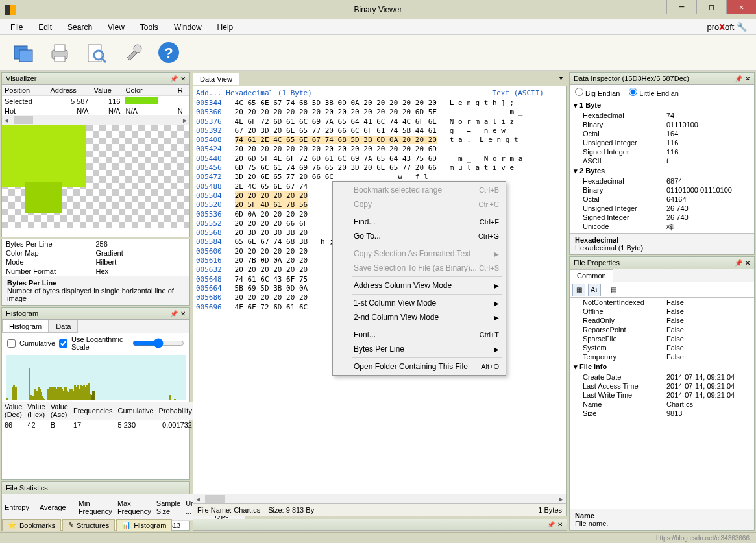 This screenshot has width=756, height=543. What do you see at coordinates (662, 348) in the screenshot?
I see `property-row: SystemFalse` at bounding box center [662, 348].